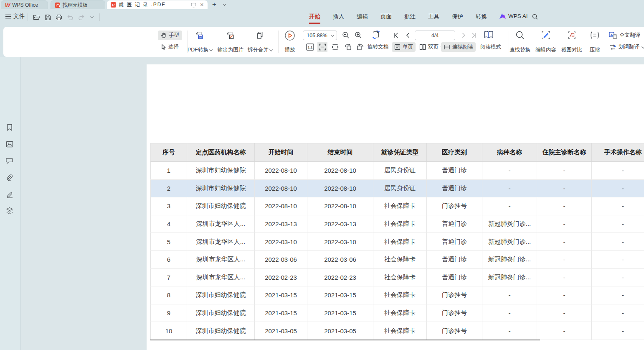 Image resolution: width=644 pixels, height=350 pixels. Describe the element at coordinates (91, 17) in the screenshot. I see `quick-access-dropdown` at that location.